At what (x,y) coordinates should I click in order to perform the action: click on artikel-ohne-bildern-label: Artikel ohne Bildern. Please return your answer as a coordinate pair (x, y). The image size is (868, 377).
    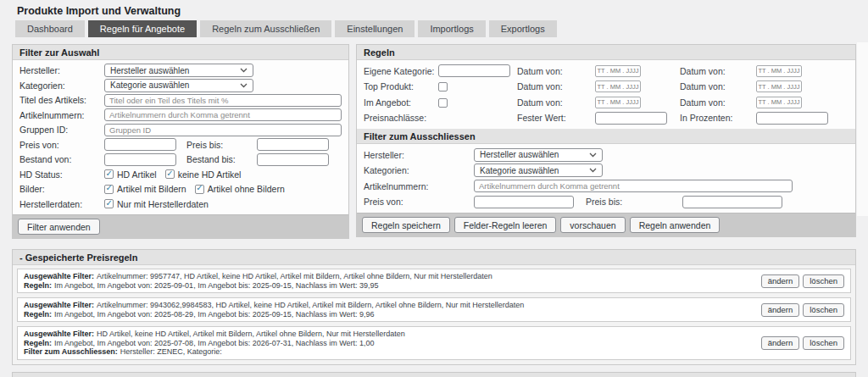
    Looking at the image, I should click on (246, 189).